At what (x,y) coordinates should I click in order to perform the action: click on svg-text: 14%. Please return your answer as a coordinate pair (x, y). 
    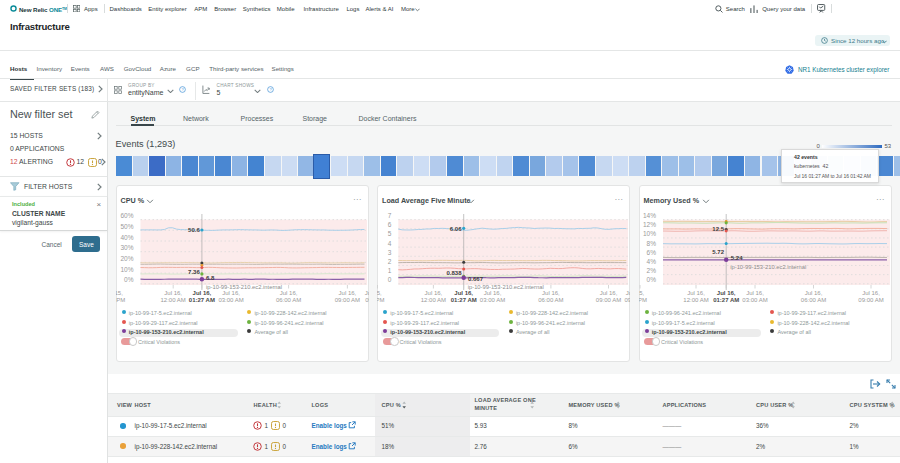
    Looking at the image, I should click on (648, 216).